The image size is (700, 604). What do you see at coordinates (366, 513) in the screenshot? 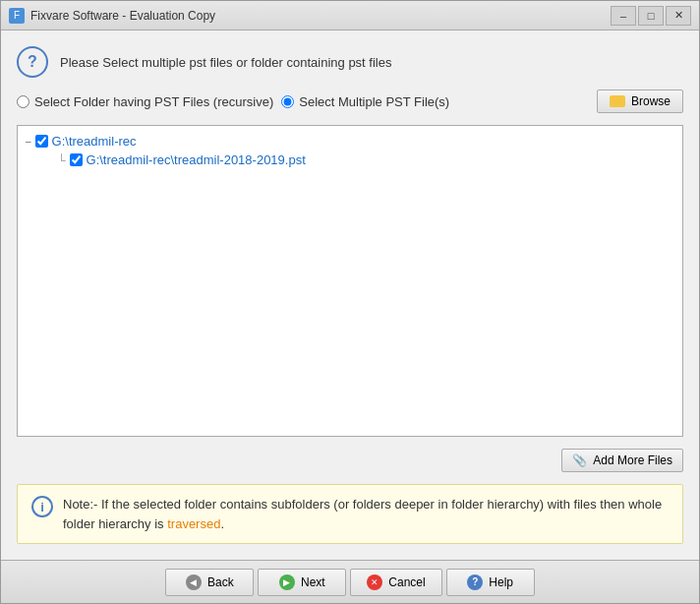
I see `note-text: Note:- If the selected folder contains s…` at bounding box center [366, 513].